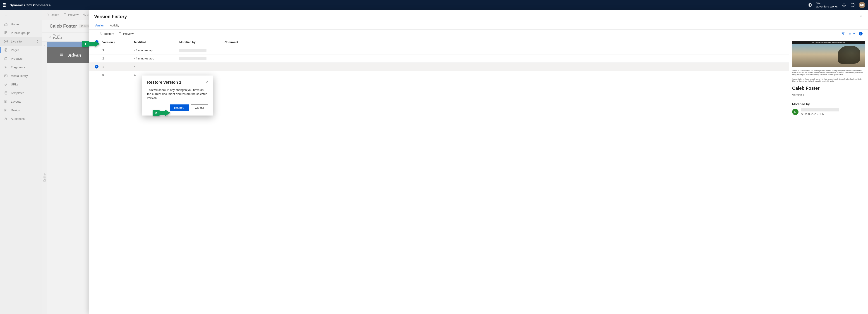  What do you see at coordinates (829, 54) in the screenshot?
I see `version-thumbnail: Buy 2 or more surf products and get 25% …` at bounding box center [829, 54].